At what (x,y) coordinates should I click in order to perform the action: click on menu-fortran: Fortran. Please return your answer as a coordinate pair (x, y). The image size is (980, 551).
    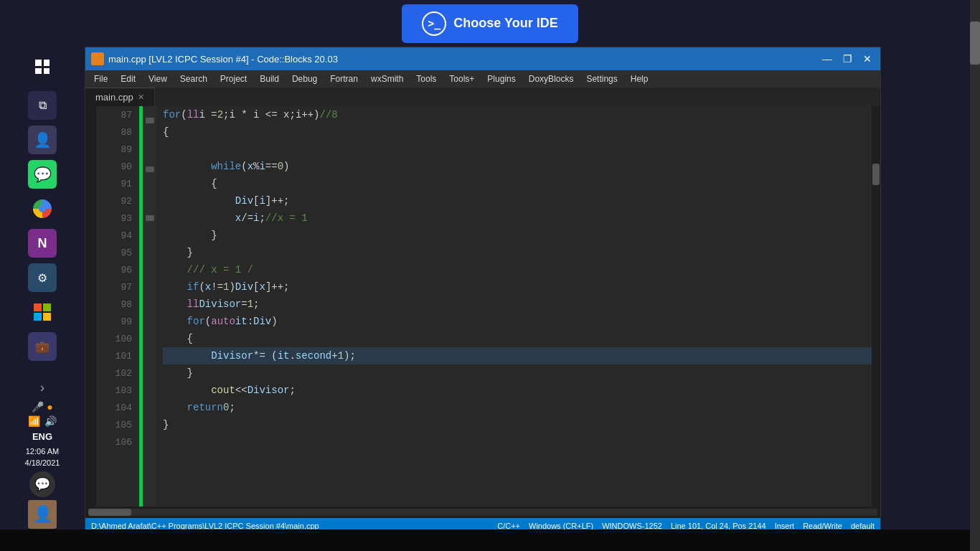
    Looking at the image, I should click on (344, 79).